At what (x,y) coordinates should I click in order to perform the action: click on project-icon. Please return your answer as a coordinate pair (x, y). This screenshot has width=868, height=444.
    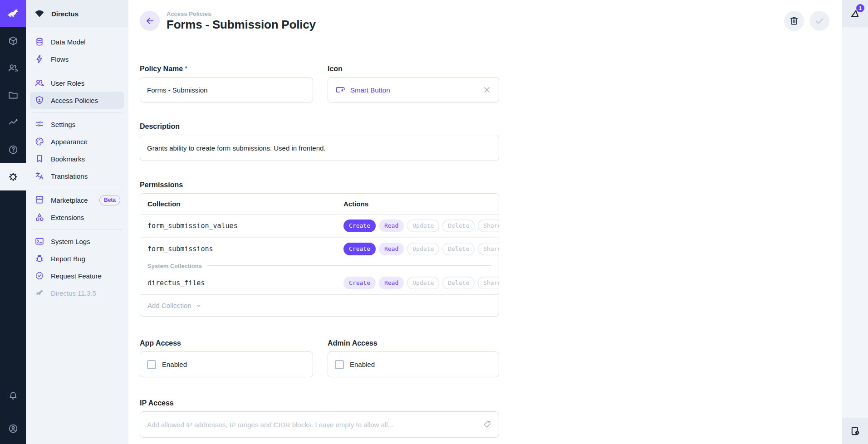
    Looking at the image, I should click on (39, 14).